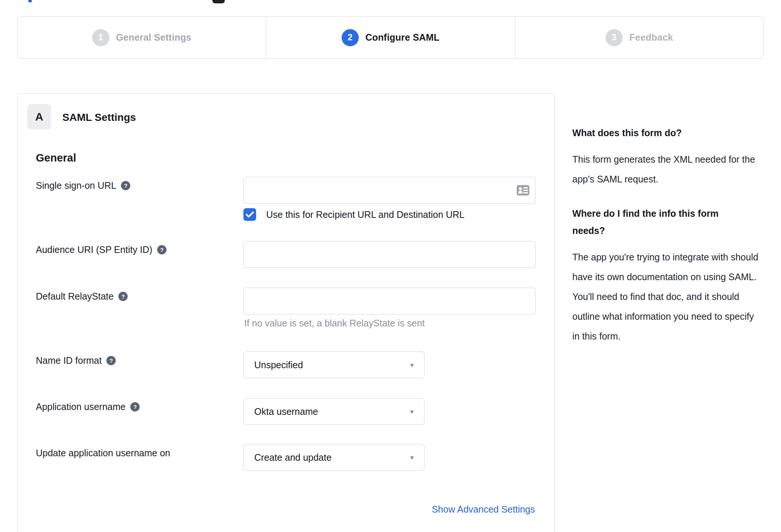 The width and height of the screenshot is (781, 532). What do you see at coordinates (103, 453) in the screenshot?
I see `update-username-label-text: Update application username on` at bounding box center [103, 453].